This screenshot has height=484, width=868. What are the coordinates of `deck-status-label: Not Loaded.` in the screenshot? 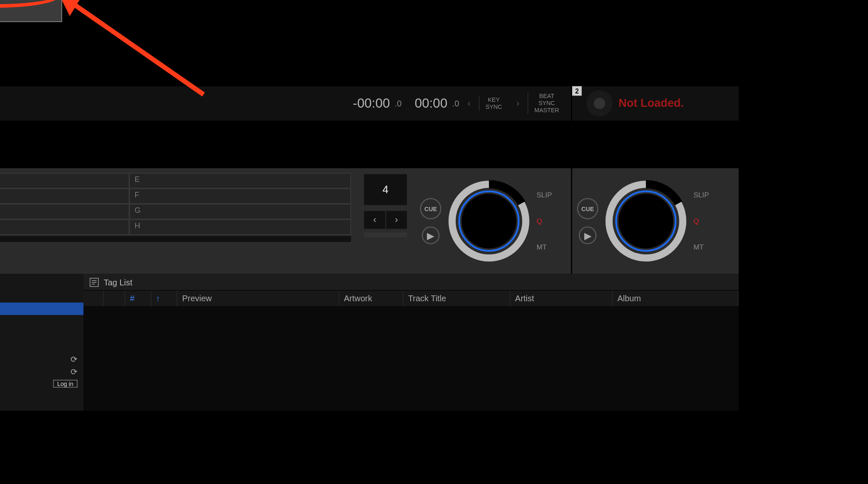 It's located at (651, 103).